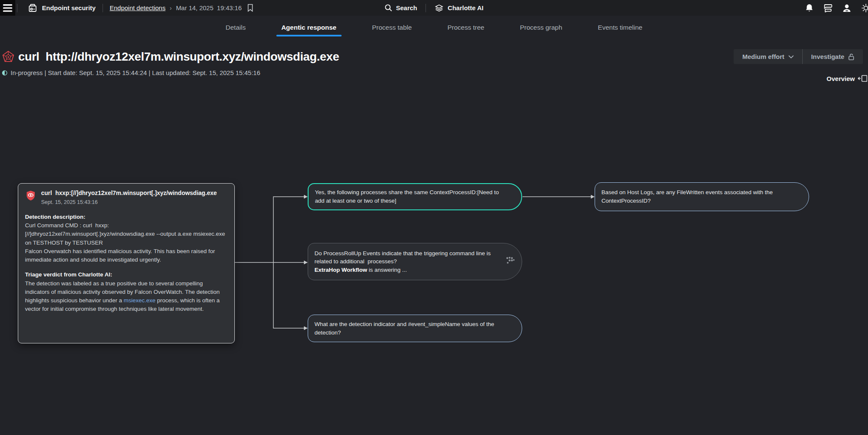 This screenshot has height=435, width=868. What do you see at coordinates (129, 203) in the screenshot?
I see `detection-card-timestamp: Sept. 15, 2025 15:43:16` at bounding box center [129, 203].